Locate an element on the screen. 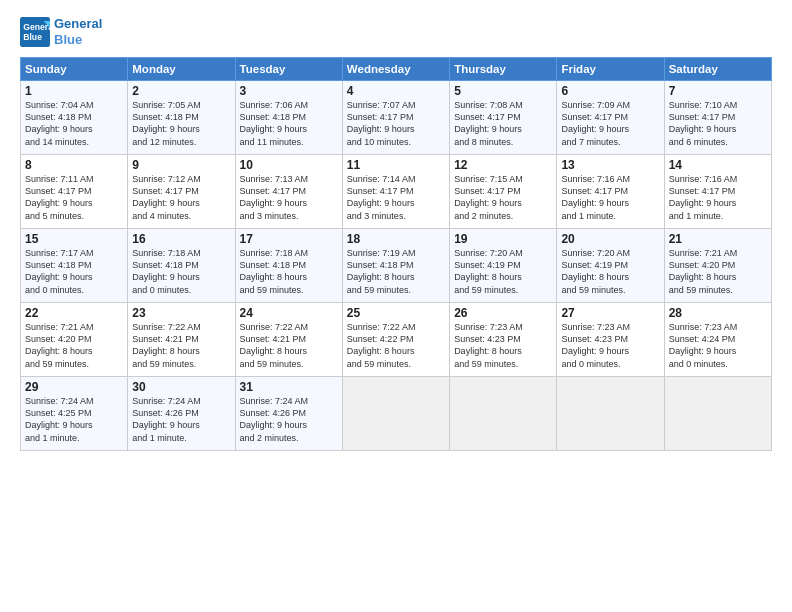 The width and height of the screenshot is (792, 612). cell-details: Sunrise: 7:06 AMSunset: 4:18 PMDaylight:… is located at coordinates (289, 124).